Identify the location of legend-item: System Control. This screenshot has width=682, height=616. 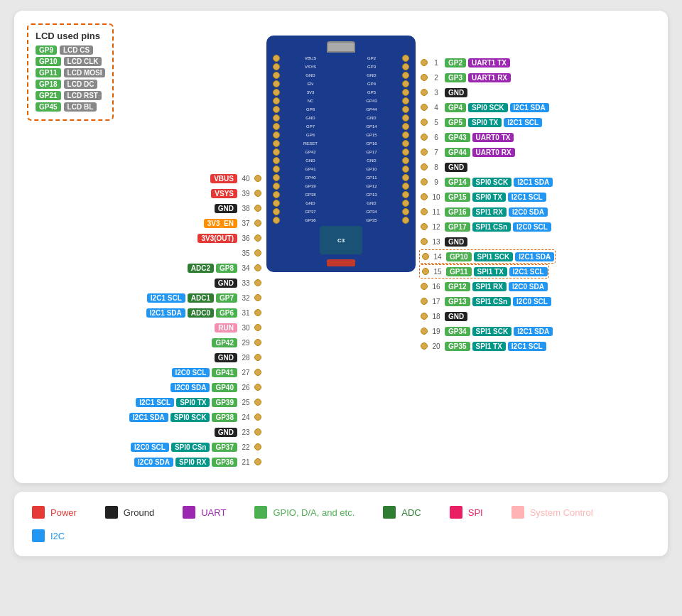
(553, 512).